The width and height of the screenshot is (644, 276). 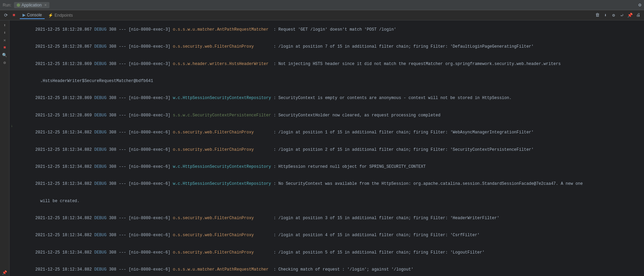 I want to click on log-text: will be created., so click(x=329, y=201).